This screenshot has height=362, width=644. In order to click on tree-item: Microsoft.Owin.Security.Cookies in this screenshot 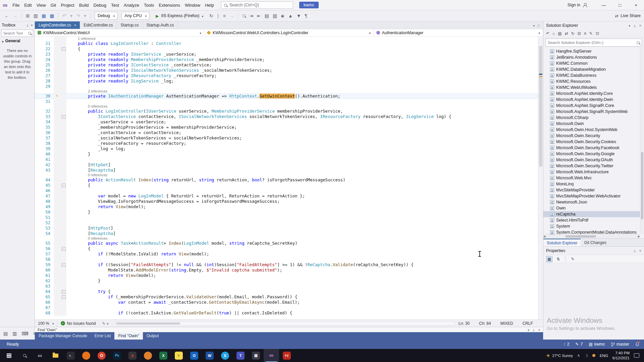, I will do `click(592, 142)`.